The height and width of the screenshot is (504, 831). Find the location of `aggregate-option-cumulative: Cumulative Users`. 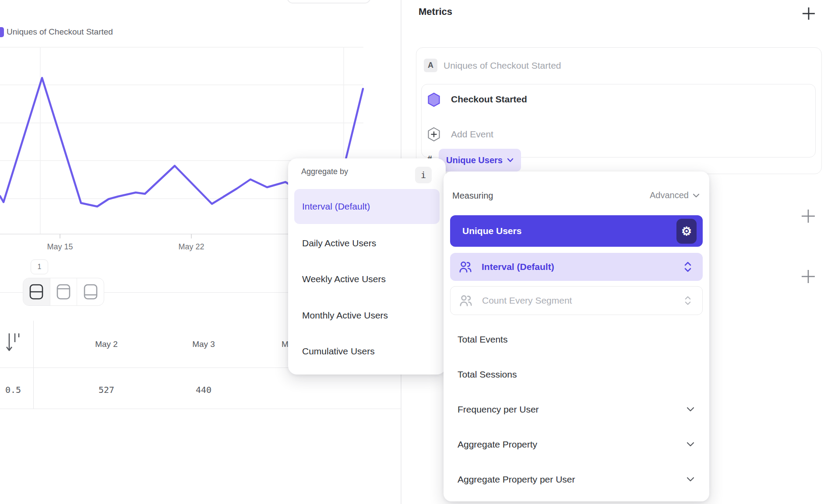

aggregate-option-cumulative: Cumulative Users is located at coordinates (338, 351).